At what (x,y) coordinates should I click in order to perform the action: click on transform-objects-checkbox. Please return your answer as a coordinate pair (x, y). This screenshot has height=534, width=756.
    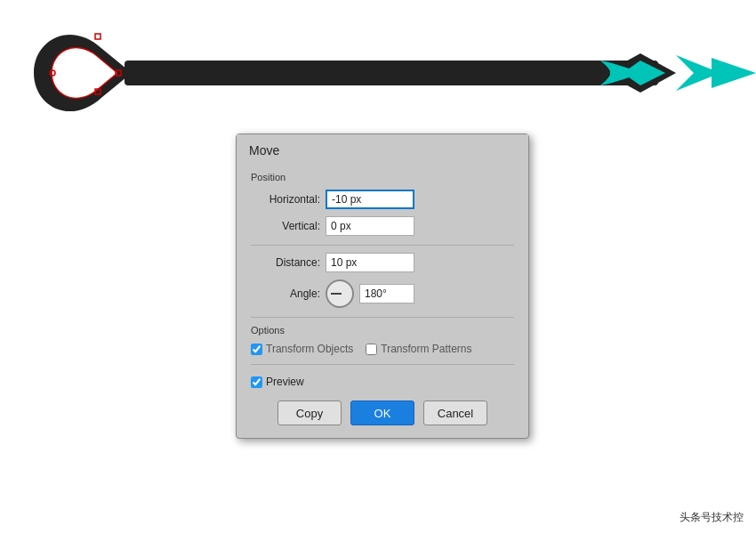
    Looking at the image, I should click on (256, 349).